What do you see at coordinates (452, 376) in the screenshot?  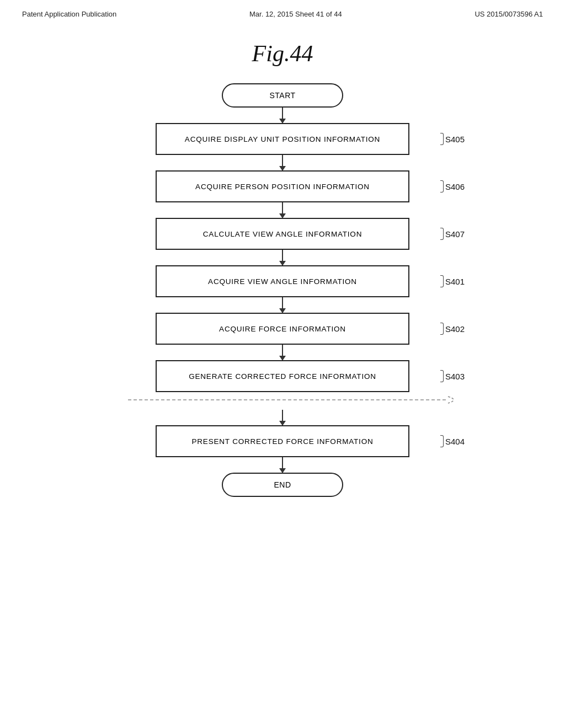 I see `step-s403-id: S403` at bounding box center [452, 376].